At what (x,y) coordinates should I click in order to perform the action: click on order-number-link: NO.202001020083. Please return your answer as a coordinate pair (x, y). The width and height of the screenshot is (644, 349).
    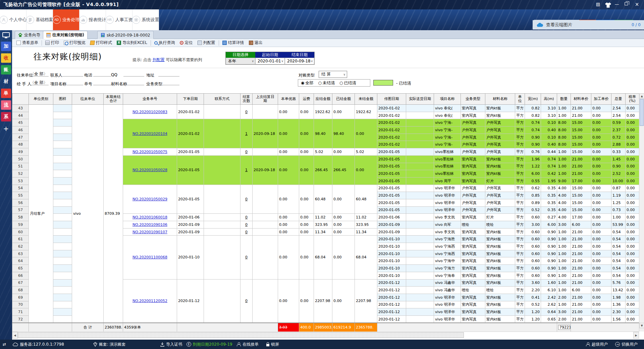
    Looking at the image, I should click on (150, 112).